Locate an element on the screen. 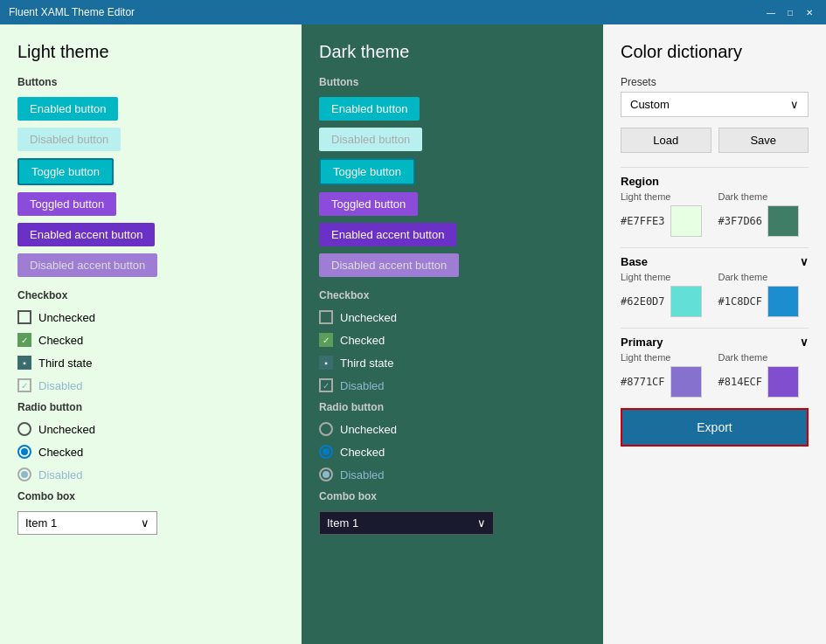 This screenshot has width=826, height=644. light-checkbox-checked-box: ✓ is located at coordinates (24, 340).